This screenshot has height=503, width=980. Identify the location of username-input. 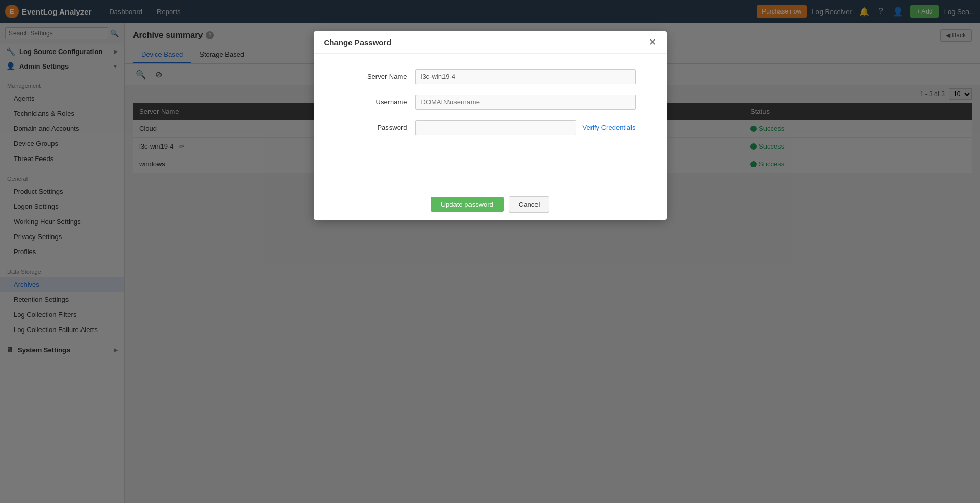
(526, 102).